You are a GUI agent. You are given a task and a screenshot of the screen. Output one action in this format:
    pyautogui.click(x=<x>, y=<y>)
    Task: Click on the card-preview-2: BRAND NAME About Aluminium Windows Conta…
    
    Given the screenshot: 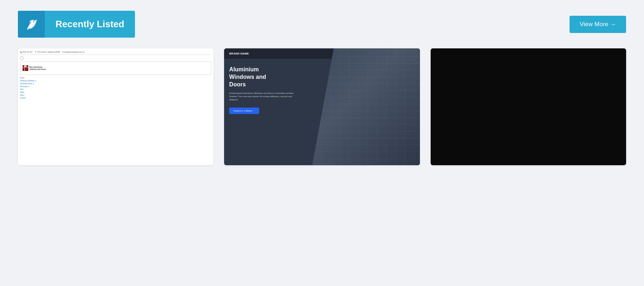 What is the action you would take?
    pyautogui.click(x=322, y=107)
    